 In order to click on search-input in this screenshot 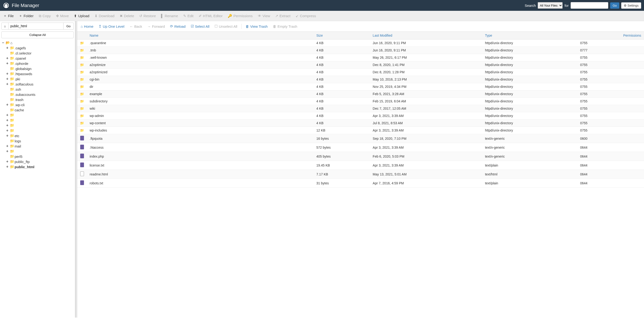, I will do `click(590, 5)`.